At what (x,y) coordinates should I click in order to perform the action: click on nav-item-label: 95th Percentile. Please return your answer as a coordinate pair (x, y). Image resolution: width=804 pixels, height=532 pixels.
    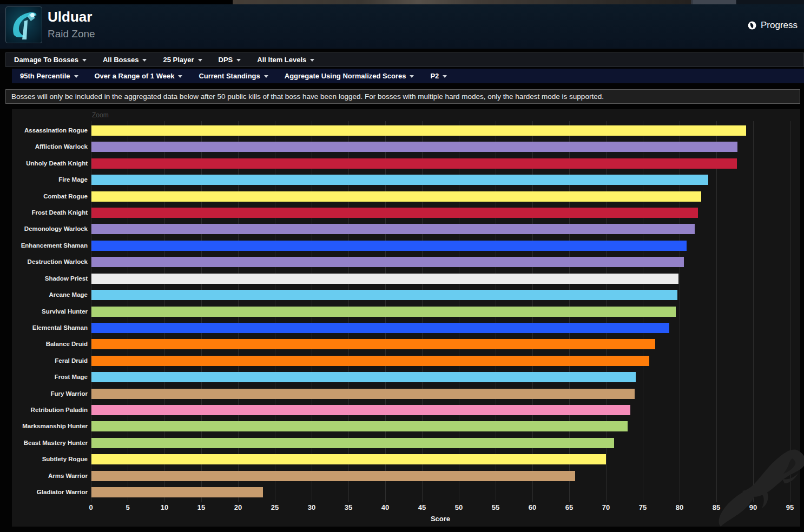
    Looking at the image, I should click on (45, 76).